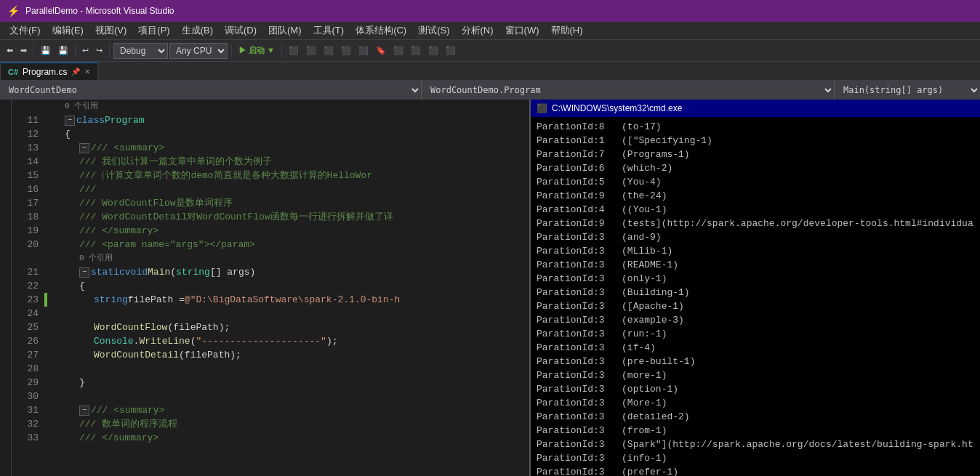 This screenshot has width=980, height=476. Describe the element at coordinates (329, 51) in the screenshot. I see `toolbar-btn-extra3: ⬛` at that location.